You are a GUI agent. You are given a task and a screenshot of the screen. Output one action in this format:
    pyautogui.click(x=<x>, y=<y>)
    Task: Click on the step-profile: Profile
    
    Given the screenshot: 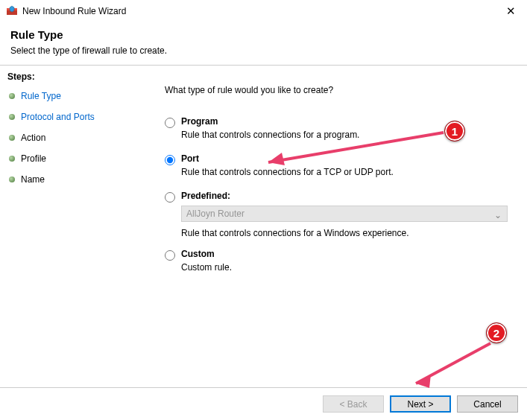 What is the action you would take?
    pyautogui.click(x=73, y=159)
    